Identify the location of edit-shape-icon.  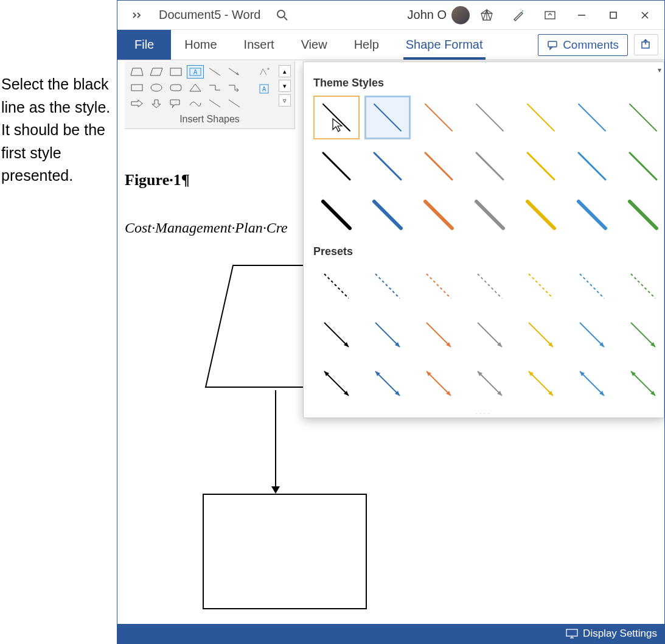
(265, 72).